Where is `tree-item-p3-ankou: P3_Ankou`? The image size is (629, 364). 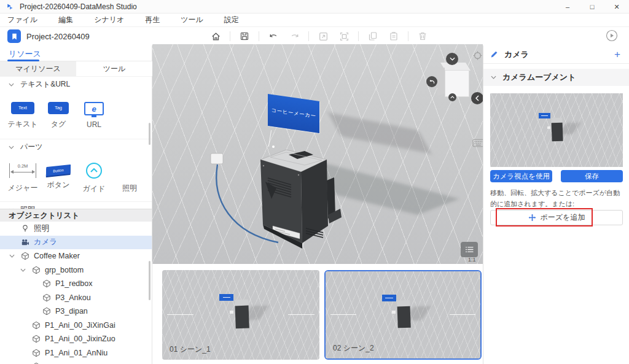 tree-item-p3-ankou: P3_Ankou is located at coordinates (76, 298).